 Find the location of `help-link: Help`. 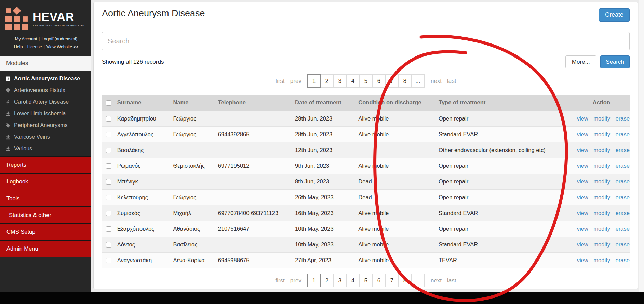

help-link: Help is located at coordinates (18, 47).